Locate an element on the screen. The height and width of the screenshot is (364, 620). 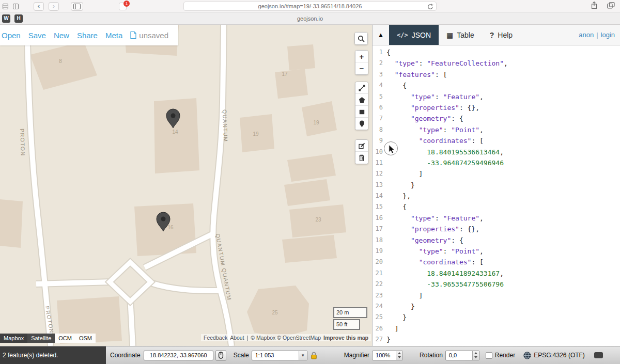
code-line: 24 } is located at coordinates (496, 307).